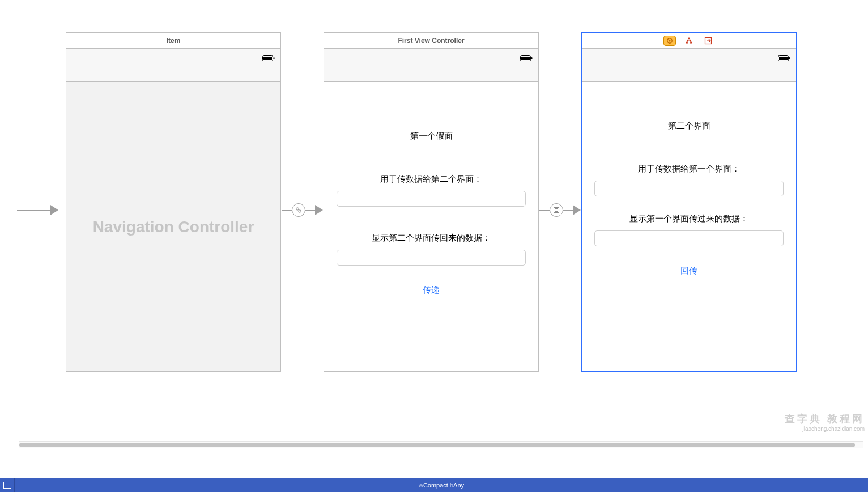 This screenshot has height=492, width=868. Describe the element at coordinates (173, 226) in the screenshot. I see `nav-controller-placeholder: Navigation Controller` at that location.